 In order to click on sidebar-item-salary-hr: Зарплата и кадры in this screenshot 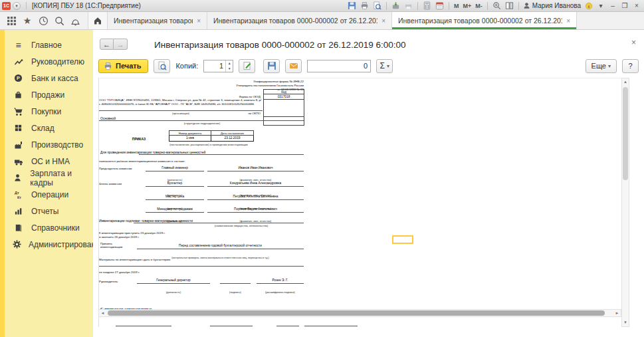, I will do `click(49, 178)`.